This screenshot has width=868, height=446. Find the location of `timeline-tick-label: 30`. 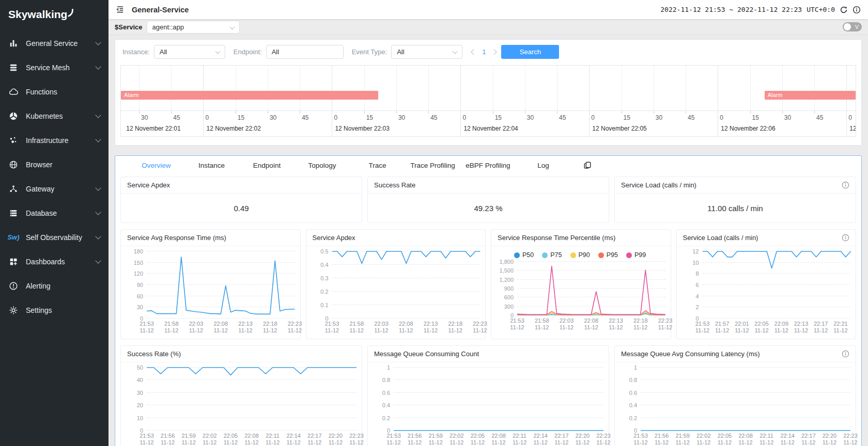

timeline-tick-label: 30 is located at coordinates (145, 118).